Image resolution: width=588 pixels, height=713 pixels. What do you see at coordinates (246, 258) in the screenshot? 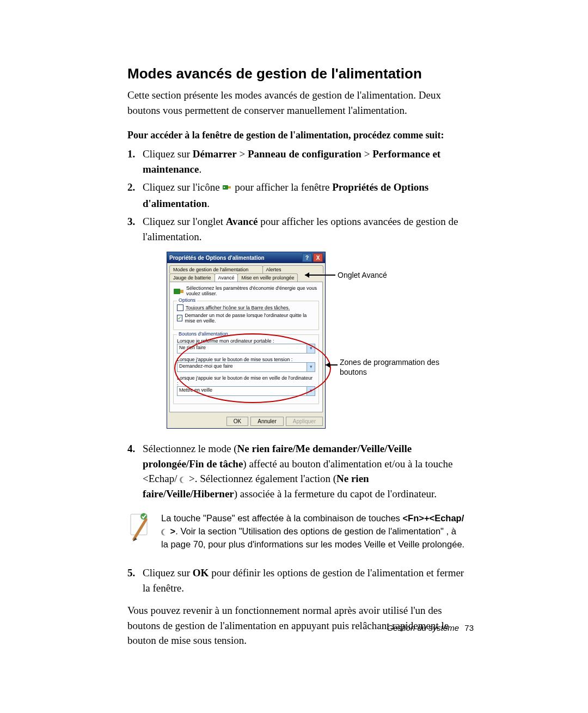
I see `dialog-titlebar: Propriétés de Options d'alimentation ? X` at bounding box center [246, 258].